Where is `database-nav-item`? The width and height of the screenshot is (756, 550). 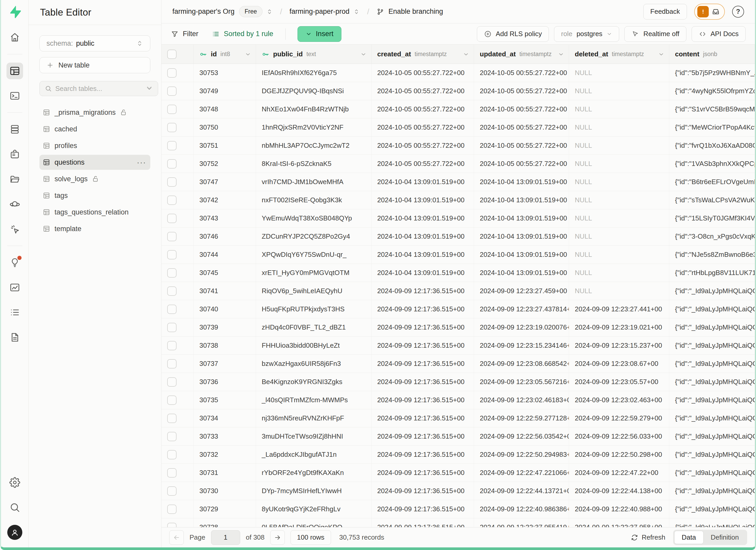
database-nav-item is located at coordinates (15, 129).